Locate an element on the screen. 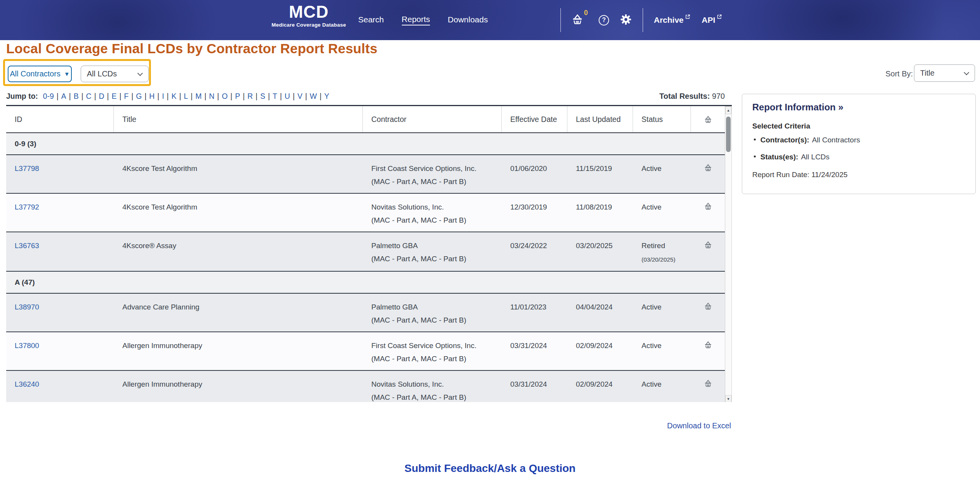  report-run-date: Report Run Date: 11/24/2025 is located at coordinates (859, 175).